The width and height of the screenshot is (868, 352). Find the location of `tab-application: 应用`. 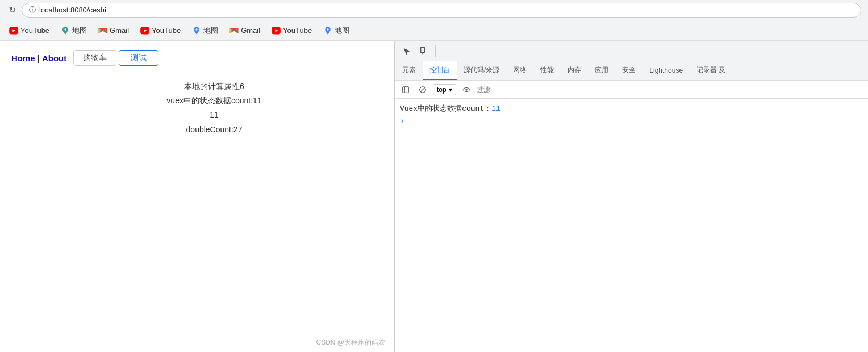

tab-application: 应用 is located at coordinates (602, 71).